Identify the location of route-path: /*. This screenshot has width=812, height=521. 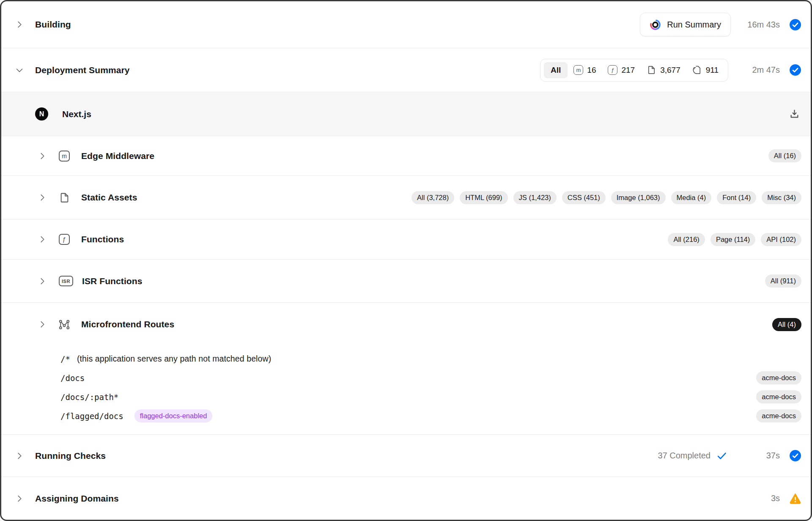
(65, 359).